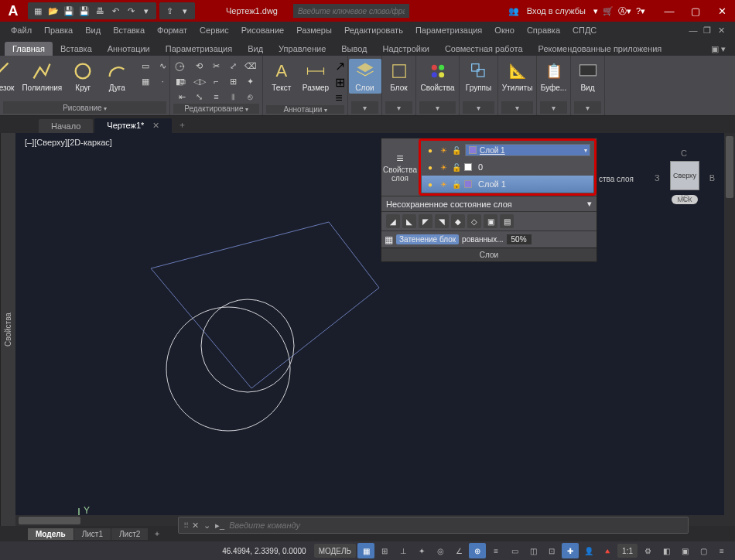 Image resolution: width=735 pixels, height=560 pixels. Describe the element at coordinates (51, 534) in the screenshot. I see `layout-model: Модель` at that location.